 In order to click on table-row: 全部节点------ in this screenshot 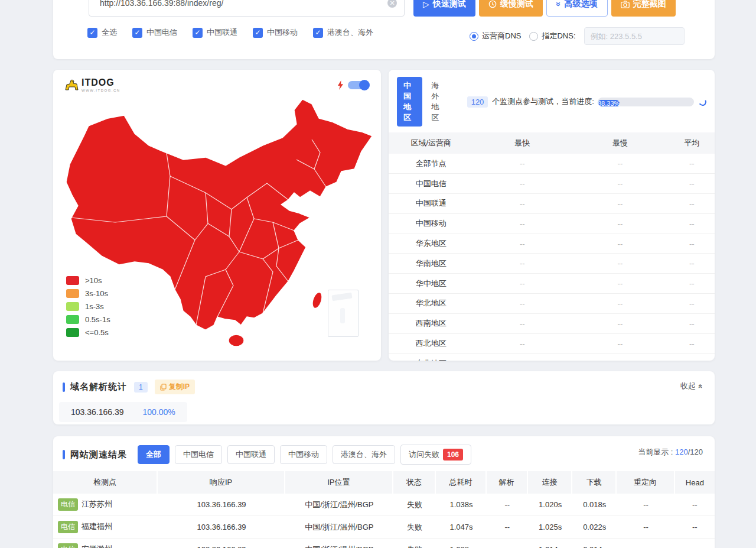, I will do `click(552, 164)`.